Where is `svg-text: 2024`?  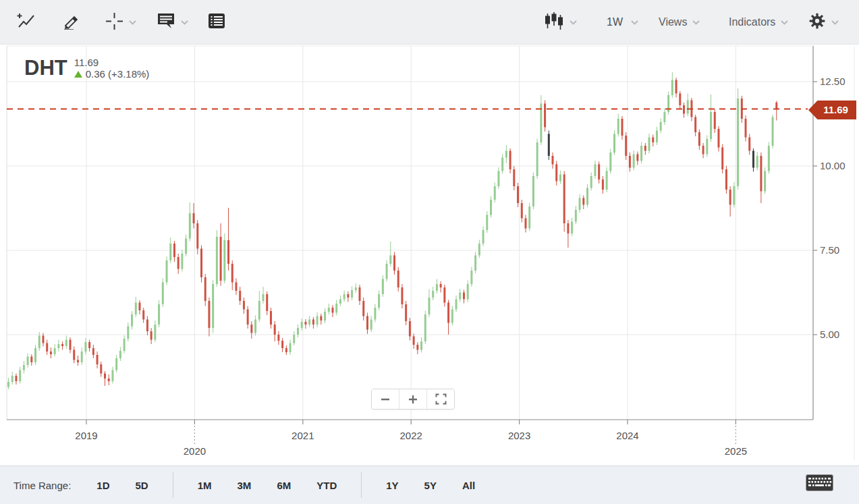
svg-text: 2024 is located at coordinates (628, 436).